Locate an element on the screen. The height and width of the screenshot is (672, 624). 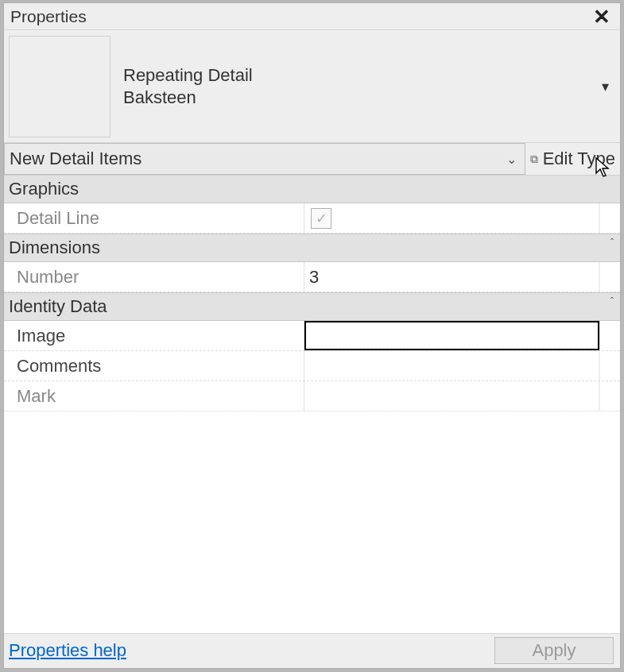
filter-row: New Detail Items ⌄ ⧉ Edit Type is located at coordinates (312, 159).